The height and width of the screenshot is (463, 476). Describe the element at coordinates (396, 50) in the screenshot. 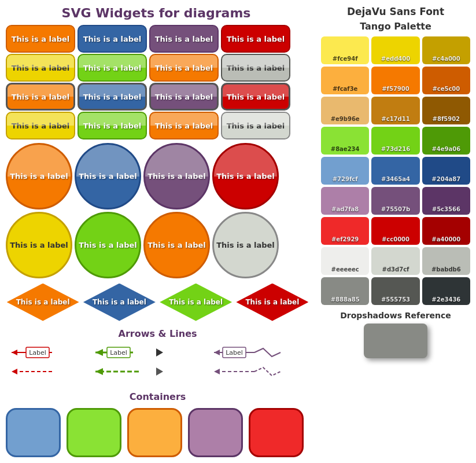

I see `tango-swatch-1: #edd400` at that location.